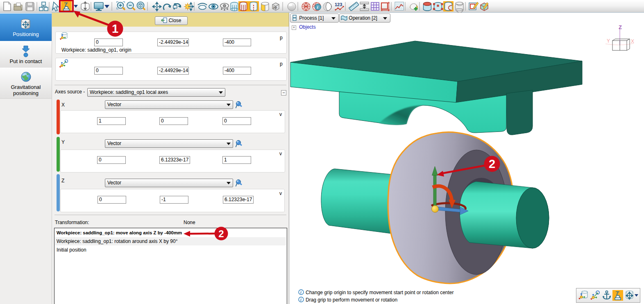 This screenshot has width=644, height=304. What do you see at coordinates (608, 41) in the screenshot?
I see `svg-text: Y` at bounding box center [608, 41].